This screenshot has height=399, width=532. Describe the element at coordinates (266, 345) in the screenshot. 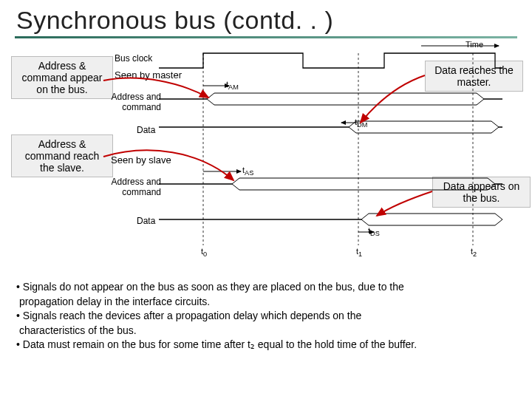

I see `bullet-3: • Data must remain on the bus for some t…` at that location.